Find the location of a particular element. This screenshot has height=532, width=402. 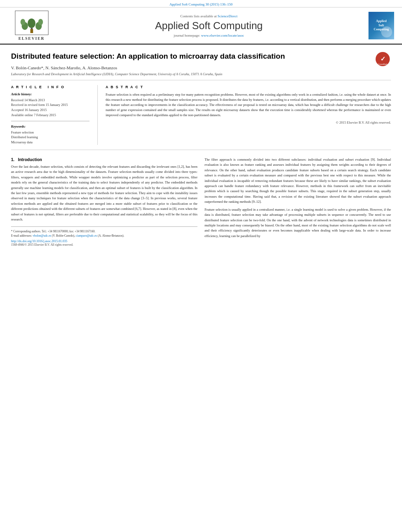

abstract-title: A B S T R A C T is located at coordinates (248, 87).